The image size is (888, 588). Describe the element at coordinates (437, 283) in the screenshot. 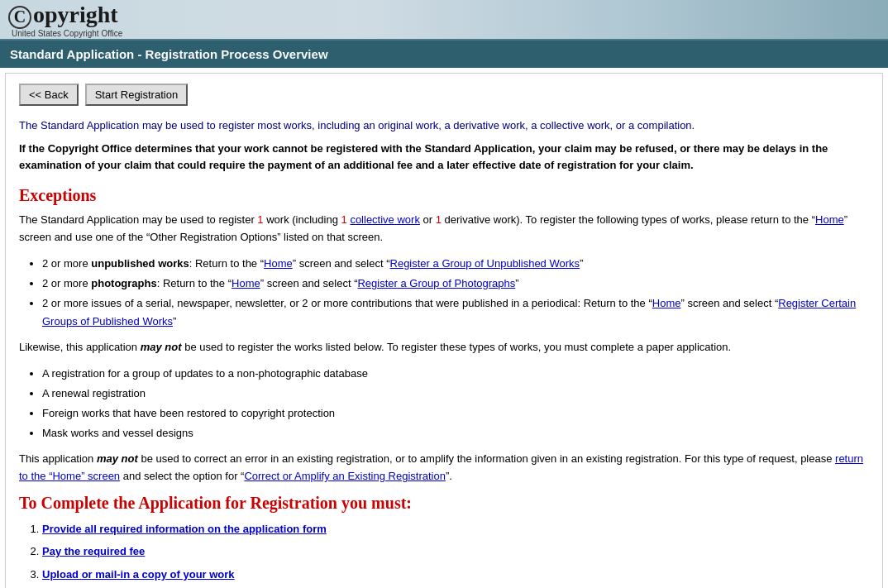

I see `photographs-link: Register a Group of Photographs` at that location.